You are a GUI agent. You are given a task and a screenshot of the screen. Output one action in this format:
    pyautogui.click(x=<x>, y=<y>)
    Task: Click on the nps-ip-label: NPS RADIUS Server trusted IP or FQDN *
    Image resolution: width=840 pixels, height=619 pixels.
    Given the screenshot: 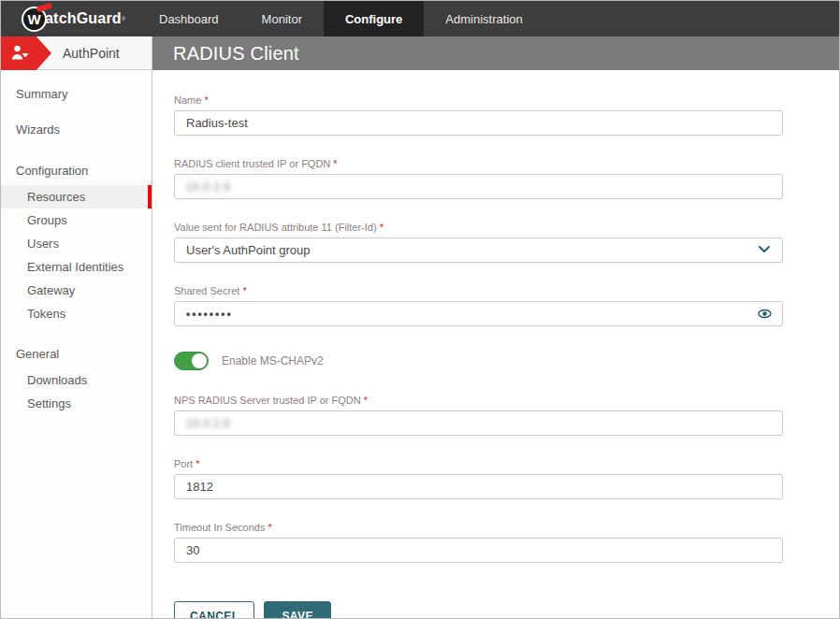 What is the action you would take?
    pyautogui.click(x=479, y=400)
    